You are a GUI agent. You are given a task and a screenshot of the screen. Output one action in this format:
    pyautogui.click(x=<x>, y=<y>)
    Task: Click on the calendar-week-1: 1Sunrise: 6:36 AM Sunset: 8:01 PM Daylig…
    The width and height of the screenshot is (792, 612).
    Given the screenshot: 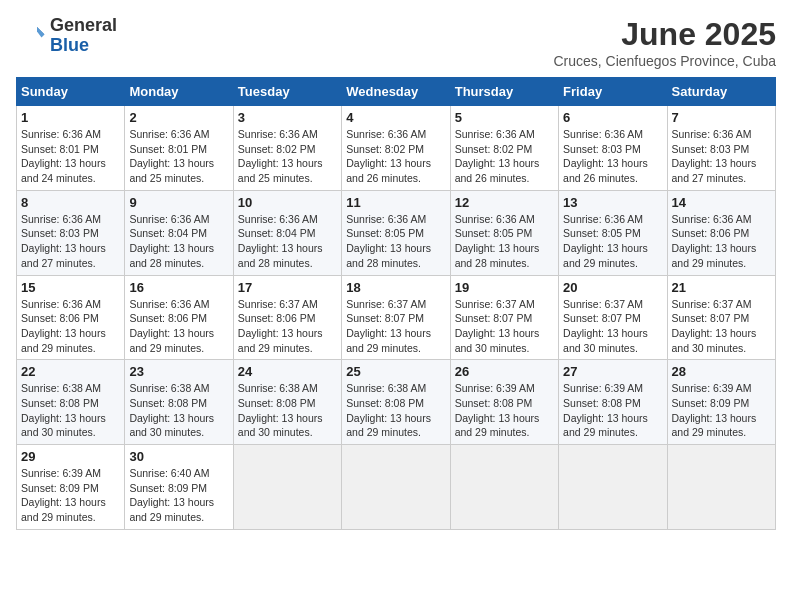 What is the action you would take?
    pyautogui.click(x=396, y=148)
    